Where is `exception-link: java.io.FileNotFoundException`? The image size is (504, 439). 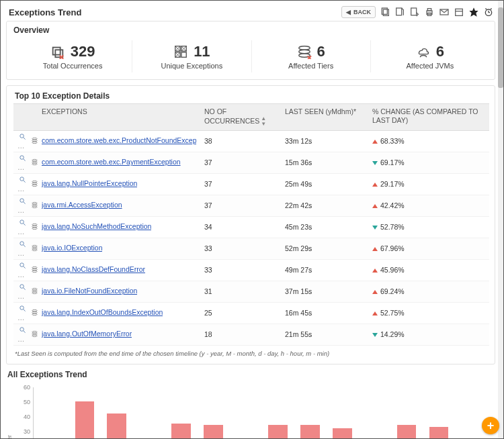 exception-link: java.io.FileNotFoundException is located at coordinates (89, 291).